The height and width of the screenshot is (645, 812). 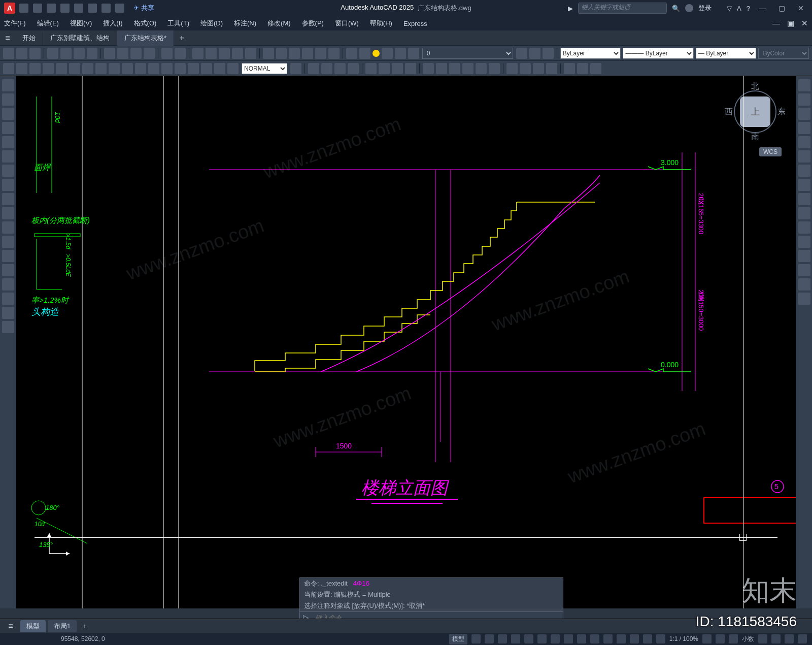 I want to click on dimang-icon, so click(x=101, y=69).